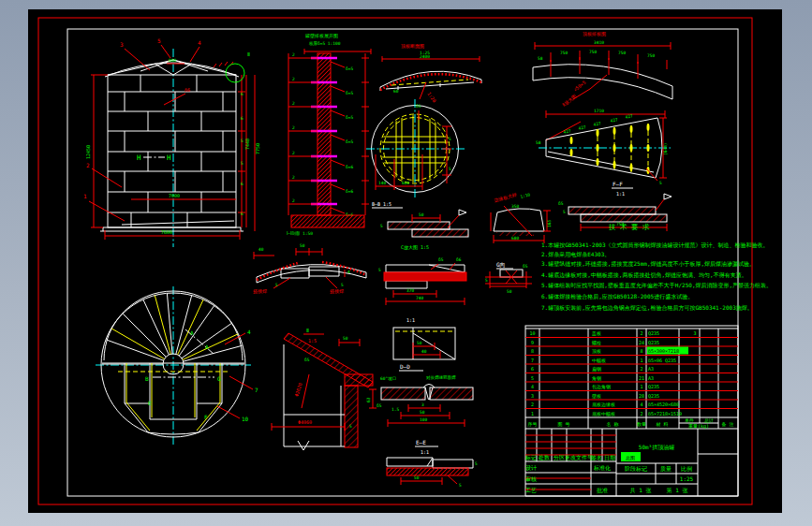  What do you see at coordinates (661, 425) in the screenshot?
I see `bom-header: 材 料` at bounding box center [661, 425].